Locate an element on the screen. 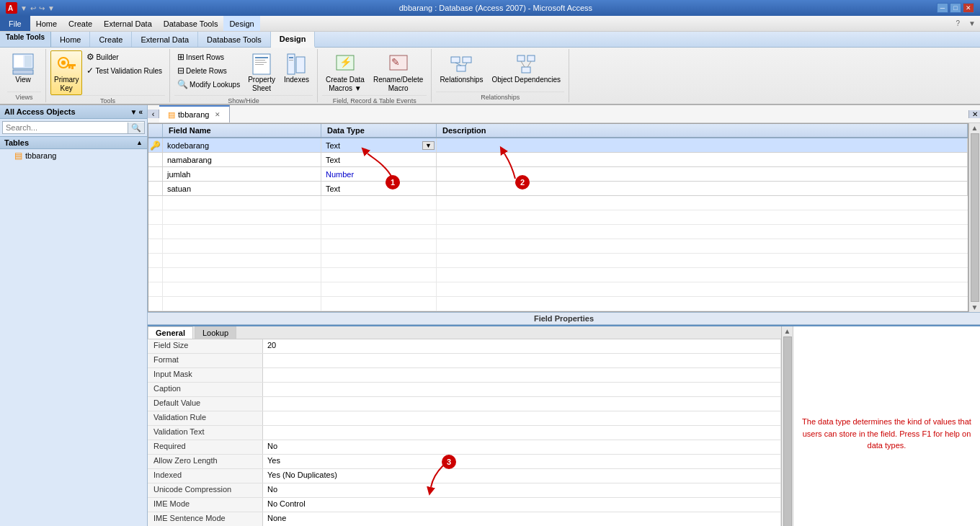  scroll-thumb is located at coordinates (975, 218).